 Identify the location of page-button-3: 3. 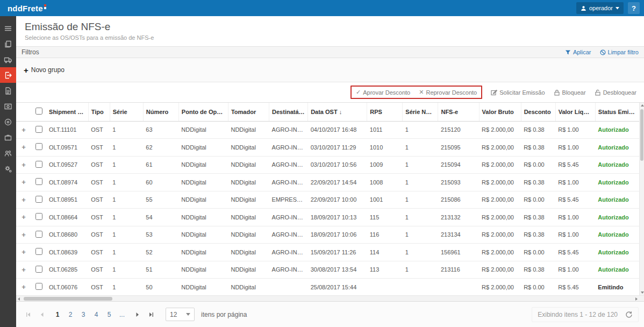
(83, 315).